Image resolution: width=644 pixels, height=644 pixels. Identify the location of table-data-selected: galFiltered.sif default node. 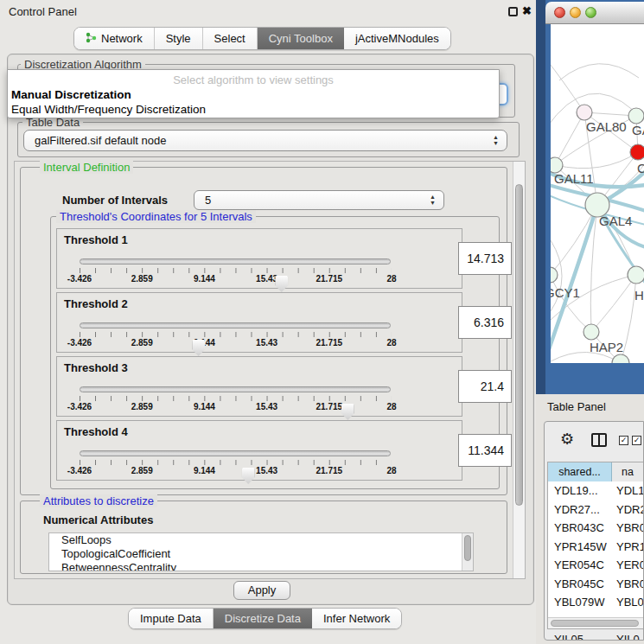
(100, 140).